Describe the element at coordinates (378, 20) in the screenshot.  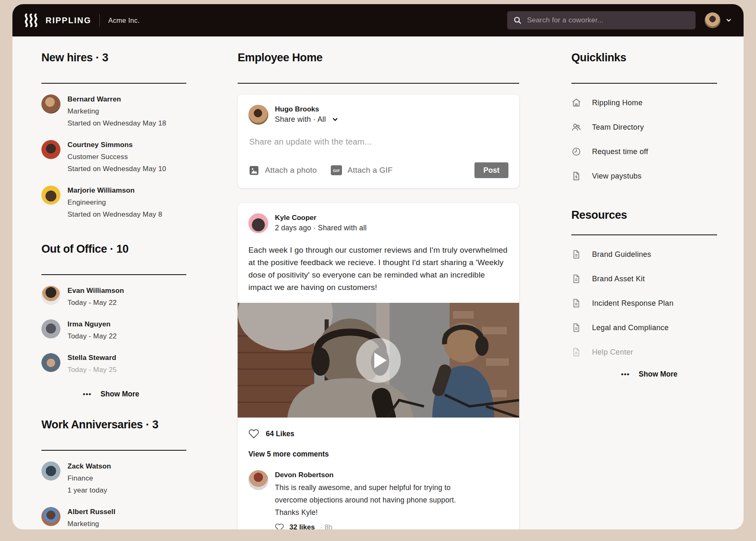
I see `top-nav-bar: RIPPLING Acme Inc.` at that location.